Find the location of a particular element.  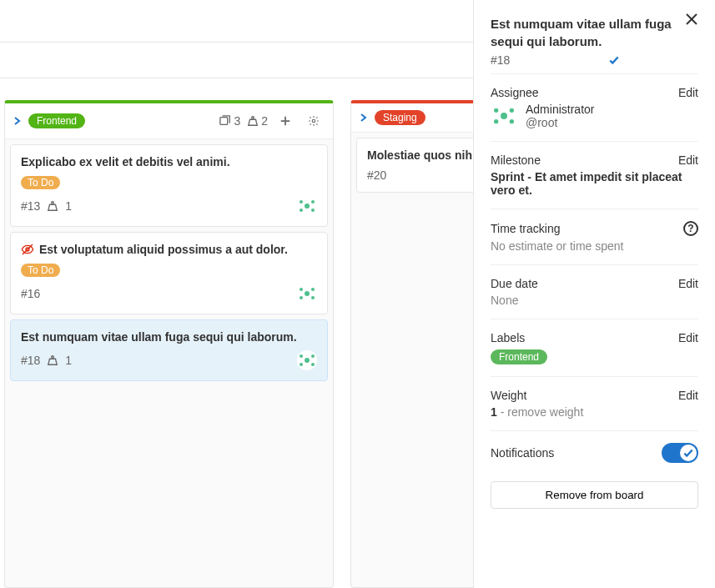

card-title: Explicabo ex velit et debitis vel animi. is located at coordinates (169, 162).